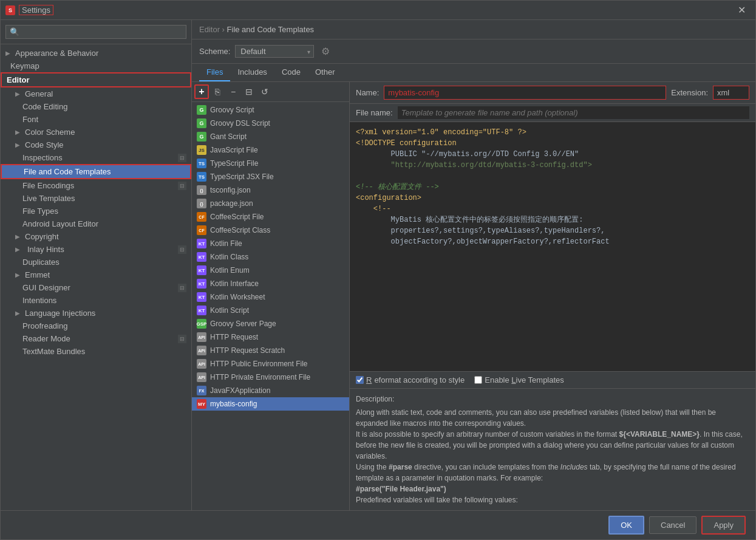  What do you see at coordinates (60, 313) in the screenshot?
I see `sidebar-item-label: Language Injections` at bounding box center [60, 313].